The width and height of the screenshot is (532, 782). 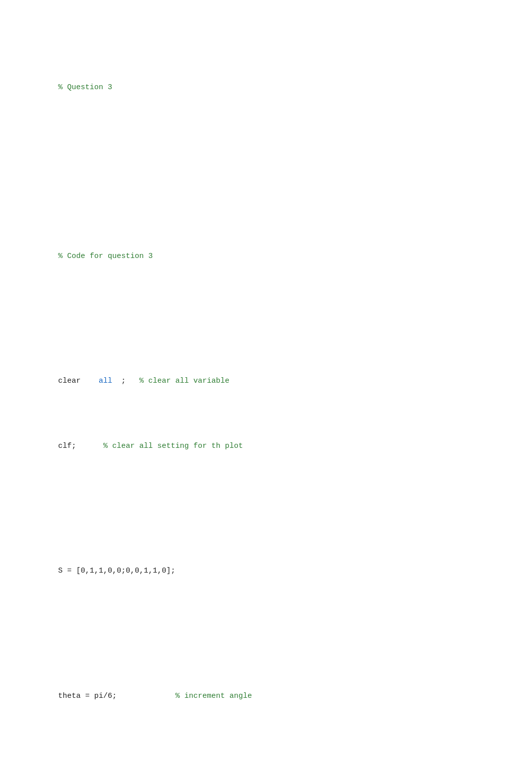 What do you see at coordinates (266, 256) in the screenshot?
I see `code-title: % Code for question 3` at bounding box center [266, 256].